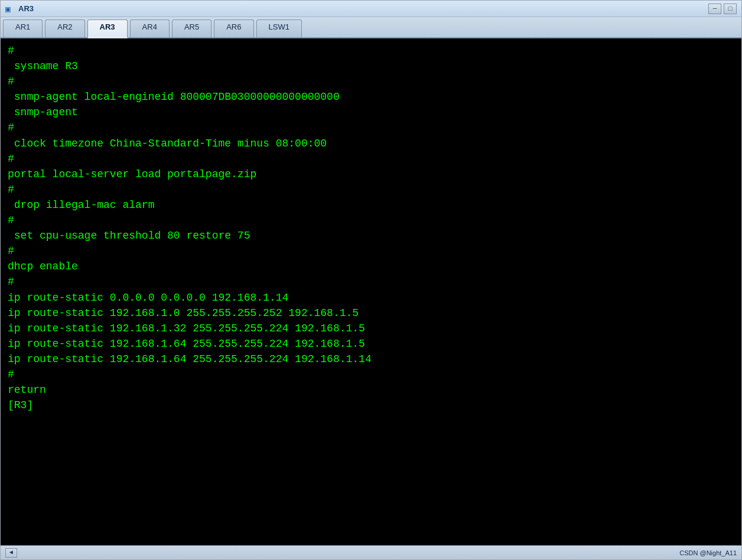 This screenshot has height=560, width=742. Describe the element at coordinates (715, 9) in the screenshot. I see `minimize-button: ─` at that location.